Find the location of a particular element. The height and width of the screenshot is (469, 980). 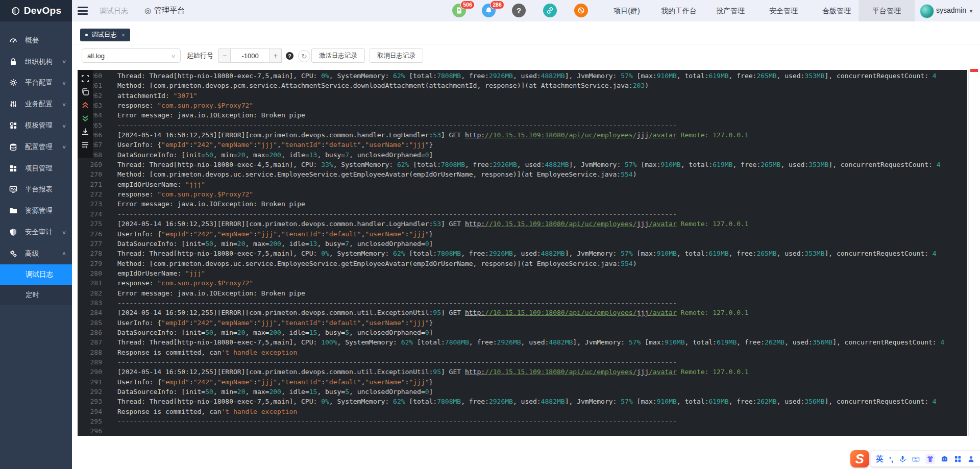

log-file-select: all.log ∨ is located at coordinates (131, 56).